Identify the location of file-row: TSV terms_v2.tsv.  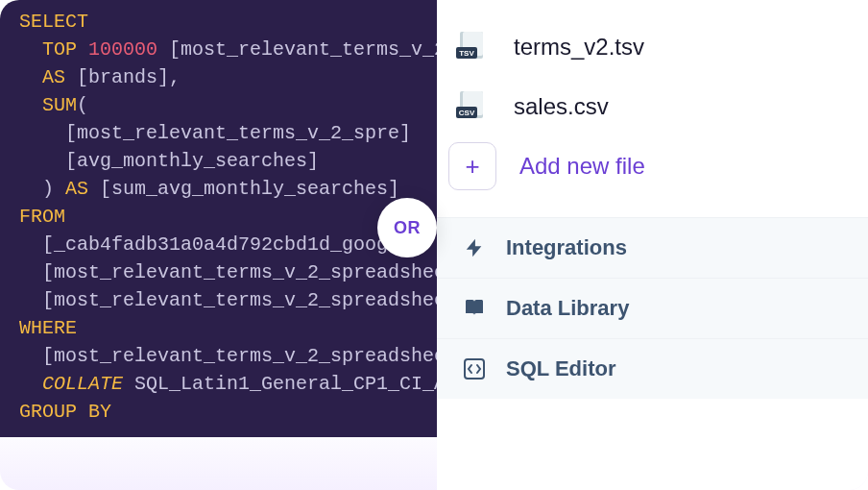
(653, 47).